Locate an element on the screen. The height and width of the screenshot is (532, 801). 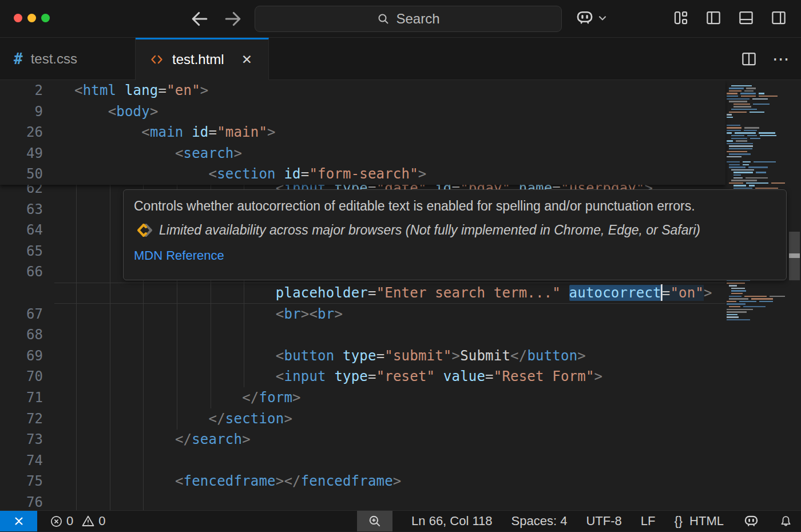
search-icon is located at coordinates (383, 19).